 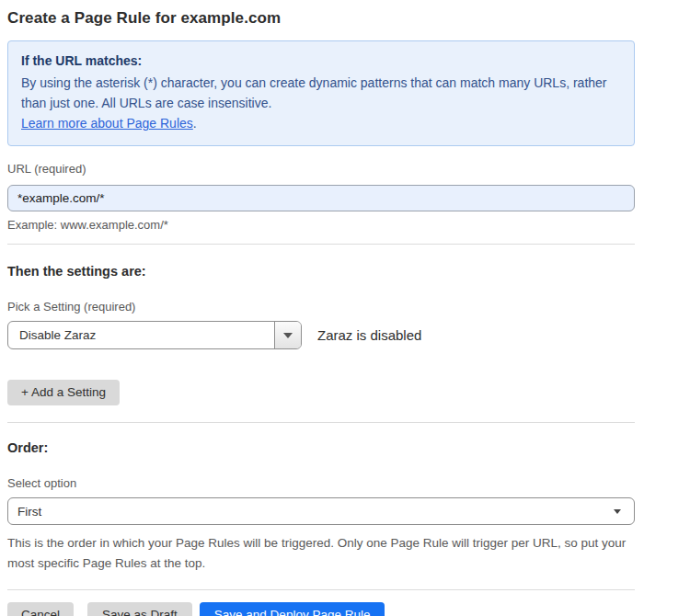 I want to click on setting-row: Disable Zaraz Zaraz is disabled, so click(x=321, y=335).